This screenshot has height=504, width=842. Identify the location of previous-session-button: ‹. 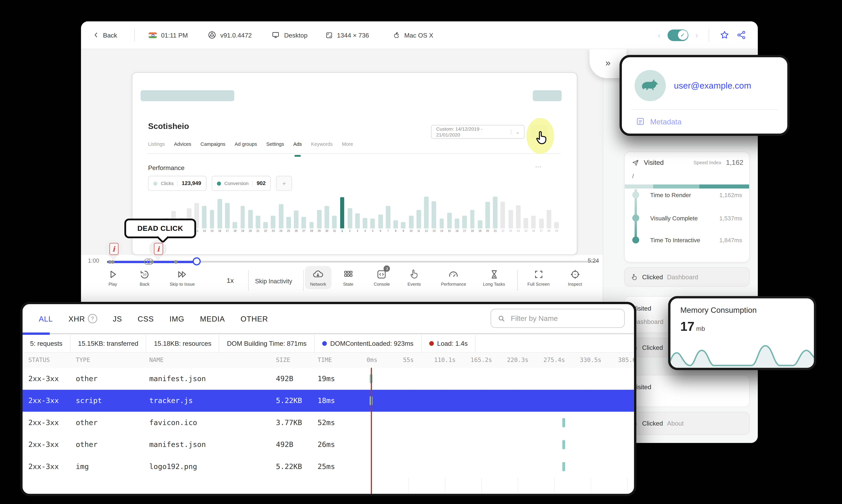
(659, 35).